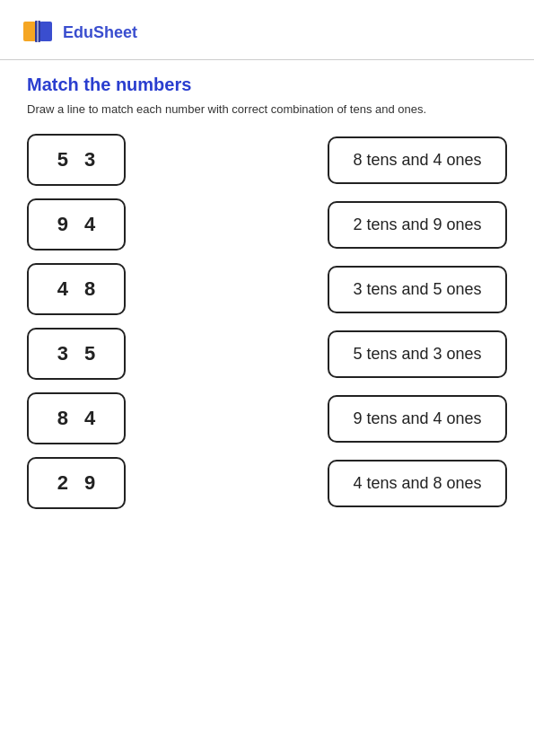  What do you see at coordinates (267, 418) in the screenshot?
I see `table-row: 8 4 9 tens and 4 ones` at bounding box center [267, 418].